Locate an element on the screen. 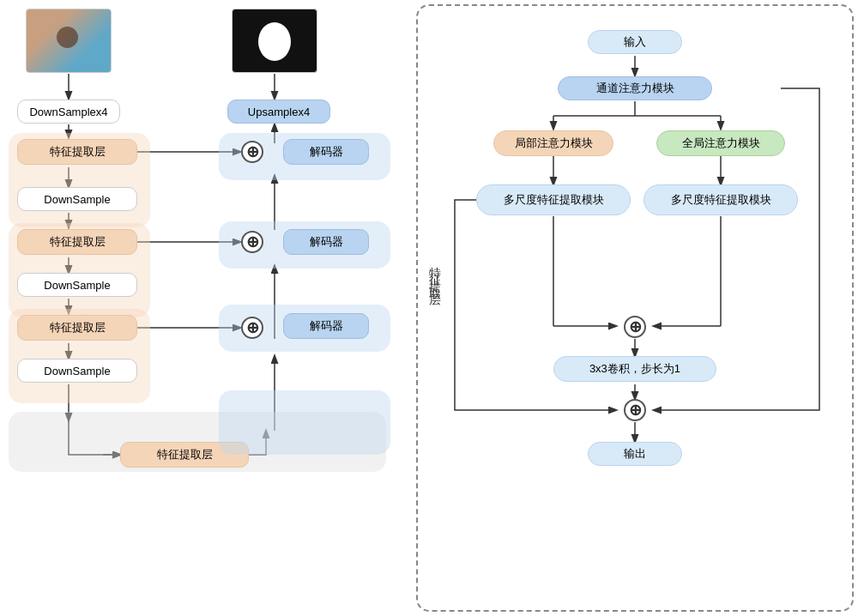 Image resolution: width=858 pixels, height=616 pixels. downsample-2-box: DownSample is located at coordinates (77, 285).